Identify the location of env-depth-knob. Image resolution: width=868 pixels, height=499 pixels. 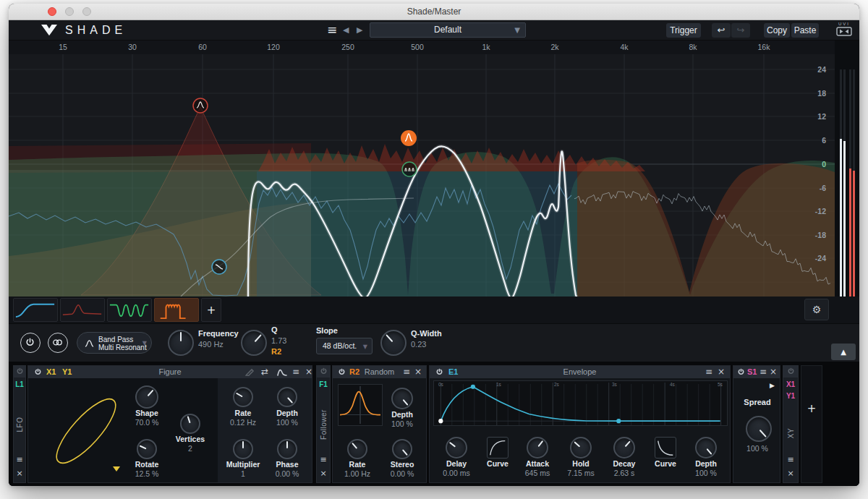
(706, 448).